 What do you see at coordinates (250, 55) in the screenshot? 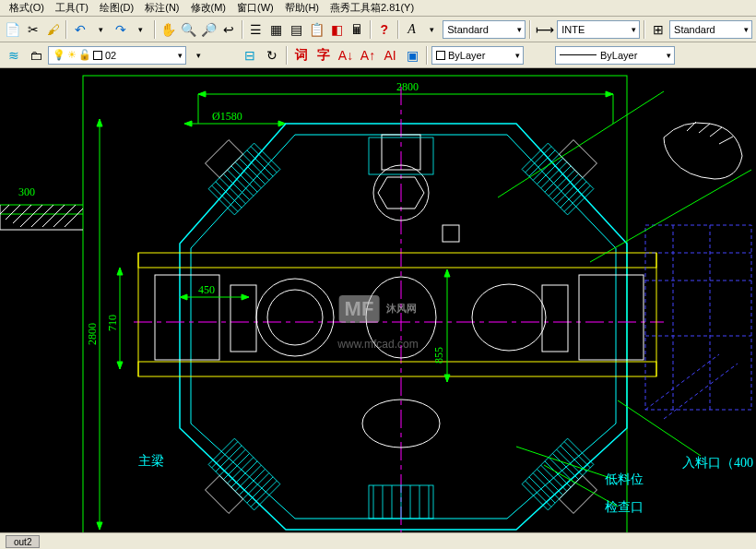
I see `layeriso-icon: ⊟` at bounding box center [250, 55].